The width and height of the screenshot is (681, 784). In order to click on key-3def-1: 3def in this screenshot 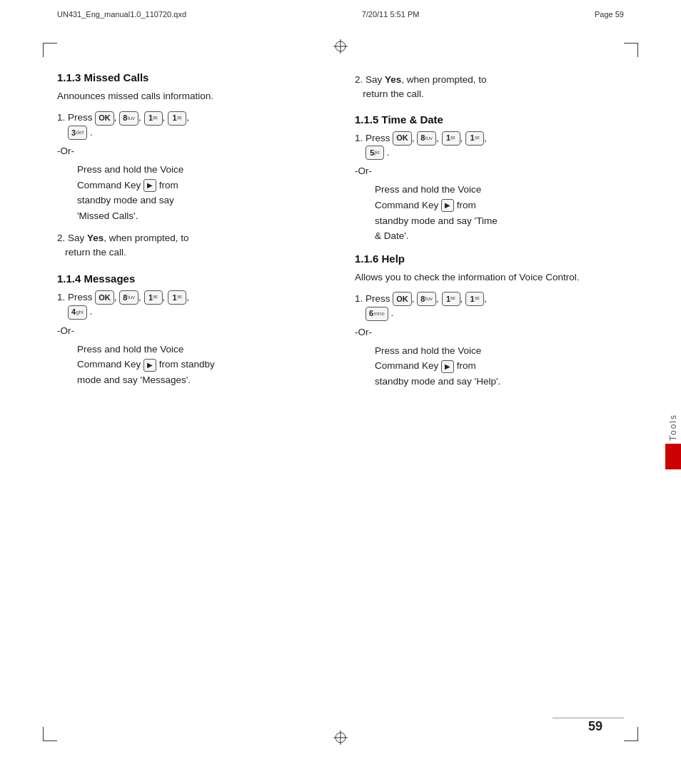, I will do `click(77, 133)`.